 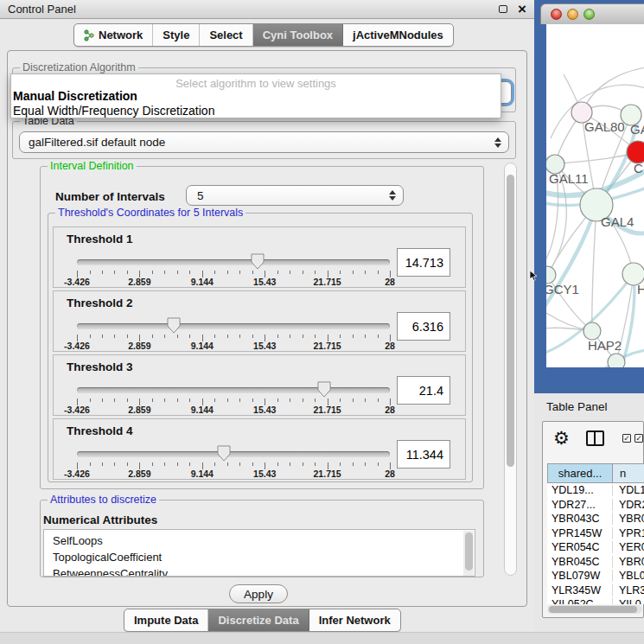 I want to click on threshold-value-field: 11.344, so click(x=424, y=455).